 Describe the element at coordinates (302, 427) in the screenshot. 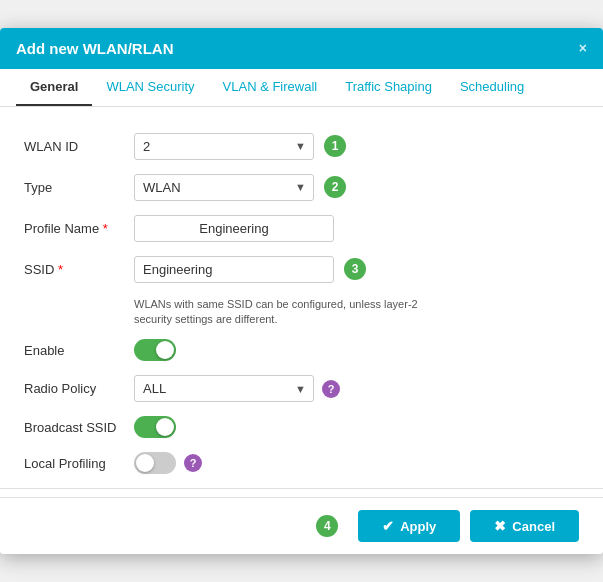

I see `broadcast-ssid-row: Broadcast SSID` at that location.